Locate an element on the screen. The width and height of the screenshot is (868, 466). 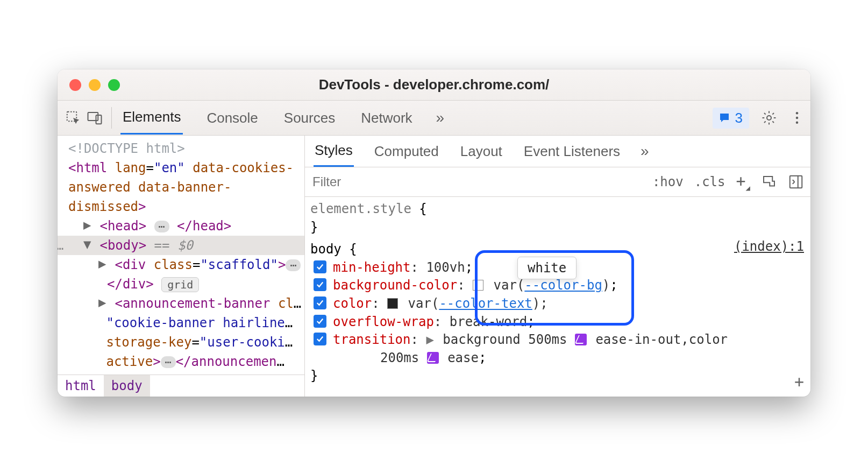
issues-count: 3 is located at coordinates (739, 118).